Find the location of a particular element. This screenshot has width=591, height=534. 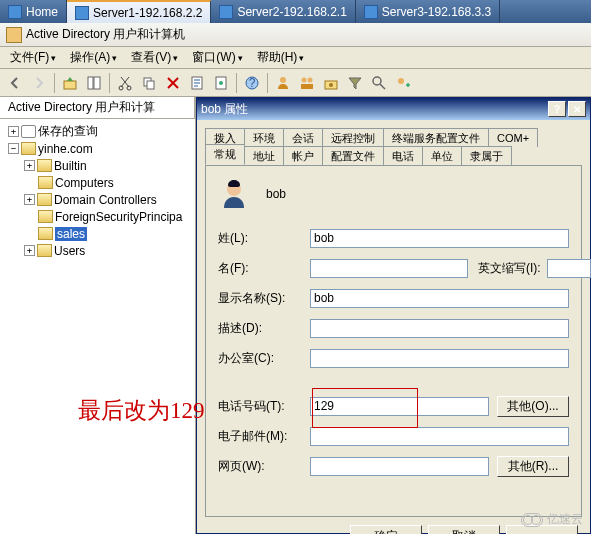

tab-remote: 远程控制 is located at coordinates (353, 138).